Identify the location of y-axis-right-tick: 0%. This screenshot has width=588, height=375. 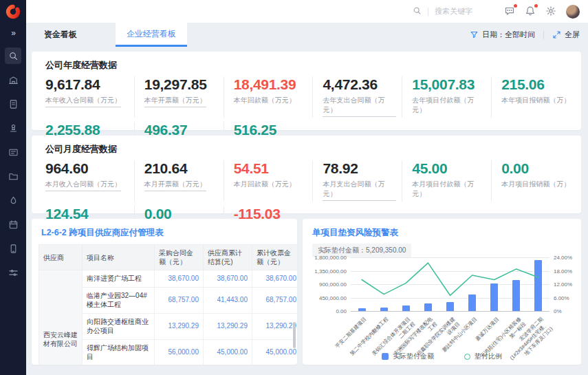
(558, 311).